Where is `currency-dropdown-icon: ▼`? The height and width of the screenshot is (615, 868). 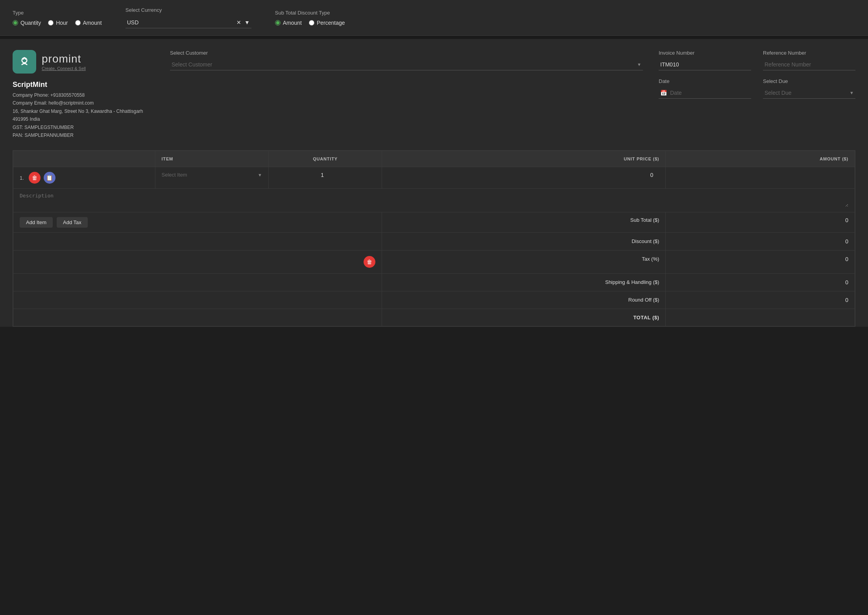
currency-dropdown-icon: ▼ is located at coordinates (247, 22).